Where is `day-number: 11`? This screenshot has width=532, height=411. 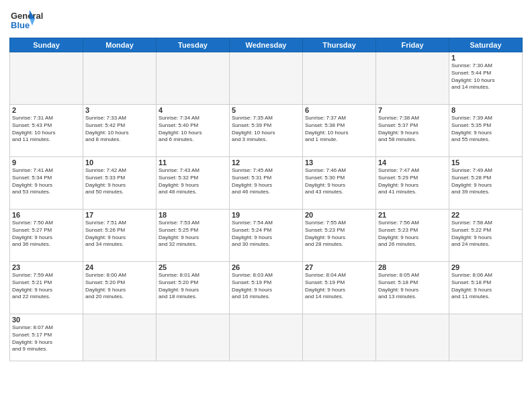 day-number: 11 is located at coordinates (193, 163).